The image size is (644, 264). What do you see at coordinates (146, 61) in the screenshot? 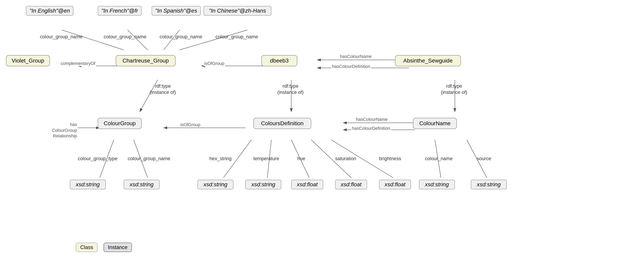
I see `chartreuse-group-node: Chartreuse_Group` at bounding box center [146, 61].